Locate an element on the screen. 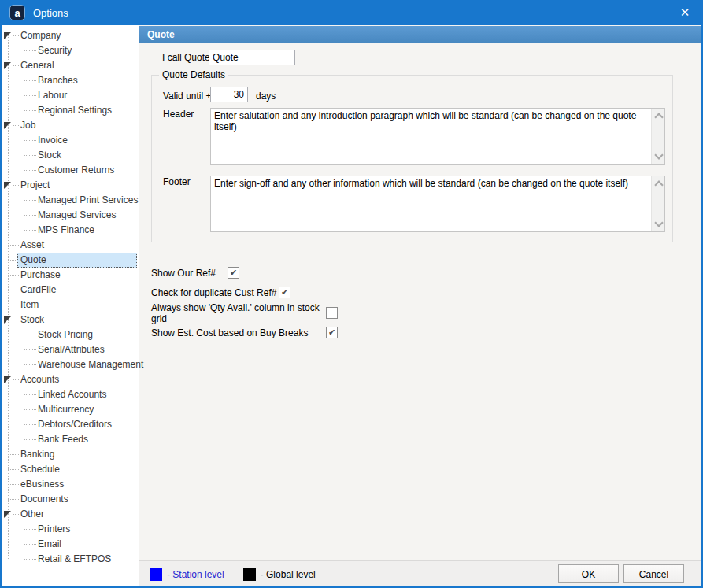  sidebar-item-mps-finance: MPS Finance is located at coordinates (71, 230).